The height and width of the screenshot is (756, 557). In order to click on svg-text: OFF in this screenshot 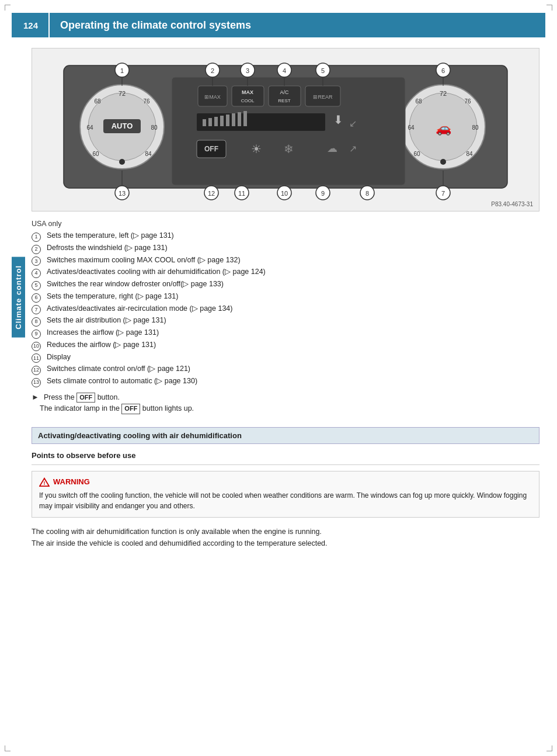, I will do `click(211, 149)`.